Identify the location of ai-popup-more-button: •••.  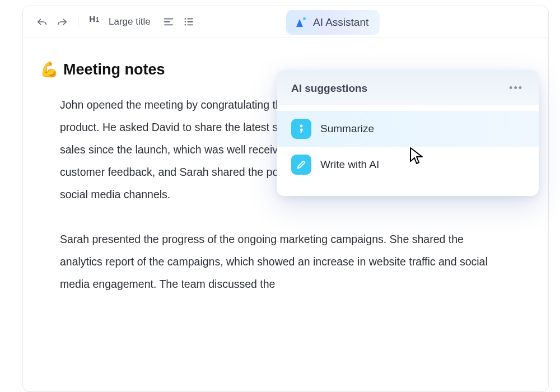
(516, 88).